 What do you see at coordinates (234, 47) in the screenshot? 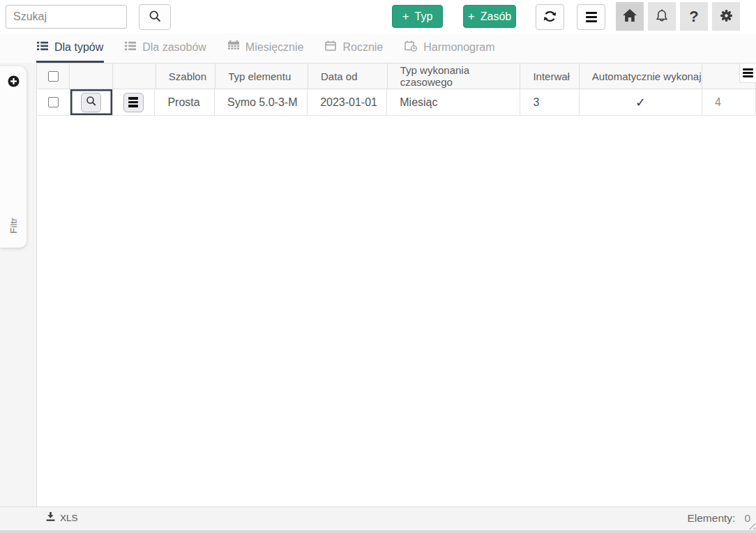
I see `calendar-filled-icon` at bounding box center [234, 47].